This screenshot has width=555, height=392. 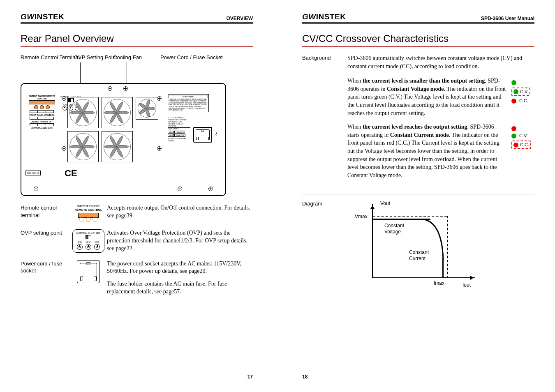 What do you see at coordinates (419, 40) in the screenshot?
I see `page-title: CV/CC Crossover Characteristics` at bounding box center [419, 40].